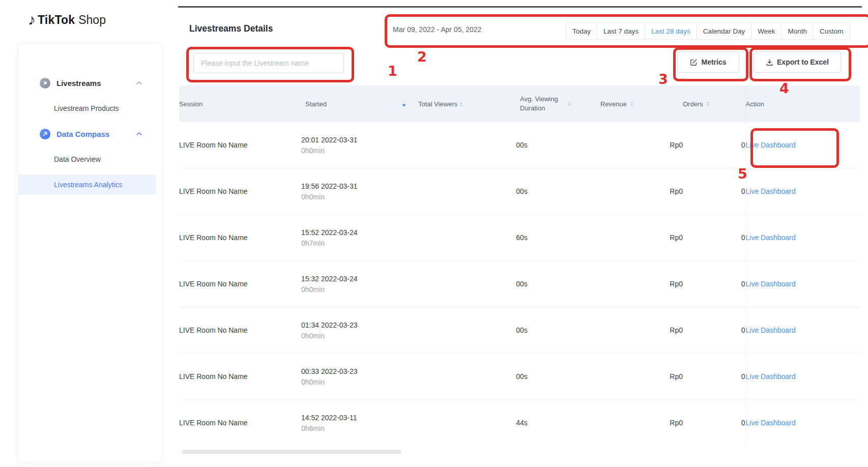  I want to click on sort-started-icon, so click(404, 104).